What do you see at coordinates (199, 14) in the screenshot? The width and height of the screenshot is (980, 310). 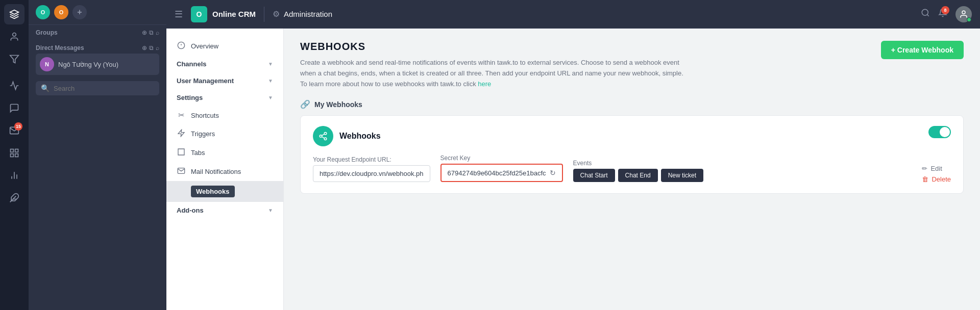 I see `brand-icon: O` at bounding box center [199, 14].